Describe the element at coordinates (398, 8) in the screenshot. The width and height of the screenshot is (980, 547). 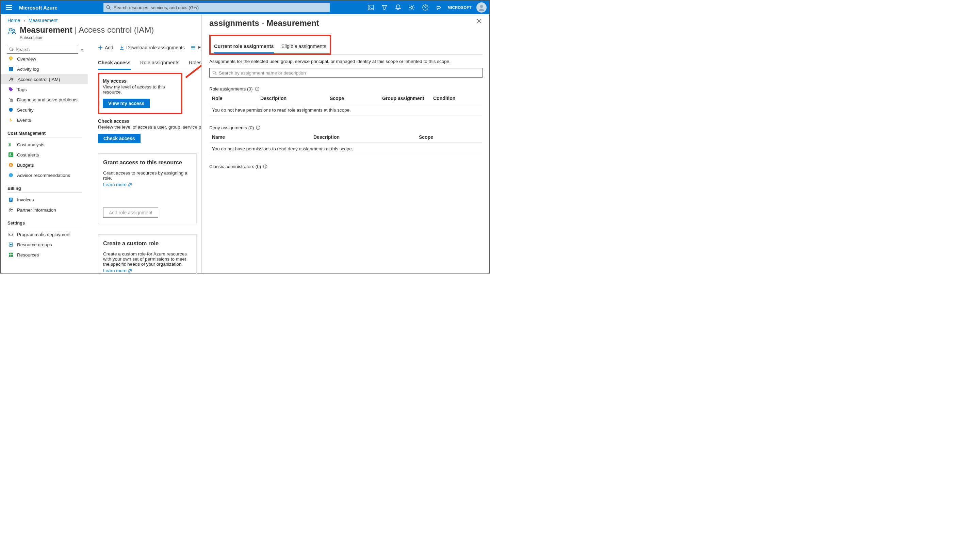
I see `notifications-icon` at that location.